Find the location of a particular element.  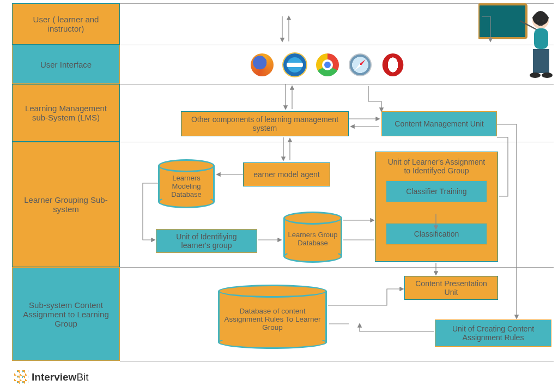

browser-icons is located at coordinates (327, 65).